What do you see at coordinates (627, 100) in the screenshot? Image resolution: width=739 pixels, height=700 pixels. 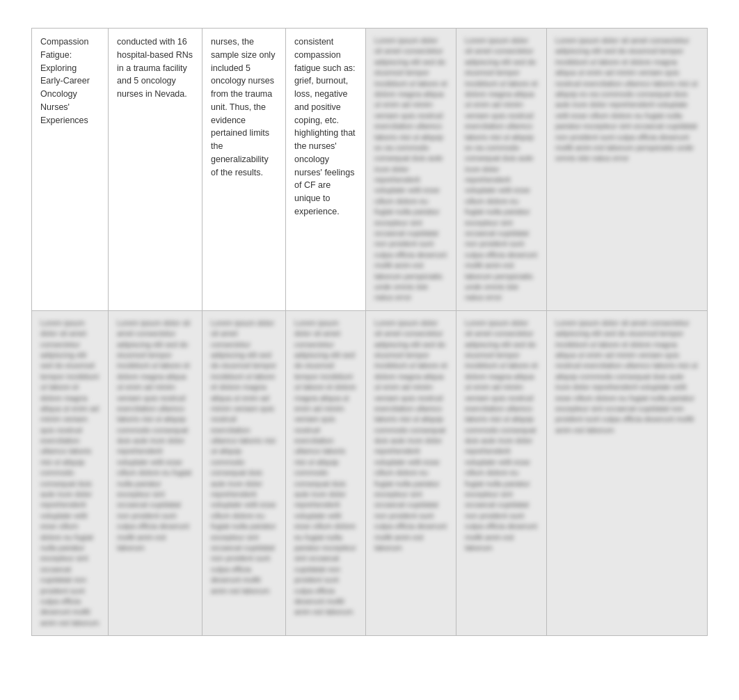 I see `blurred-content-3: Lorem ipsum dolor sit amet consectetur a…` at bounding box center [627, 100].